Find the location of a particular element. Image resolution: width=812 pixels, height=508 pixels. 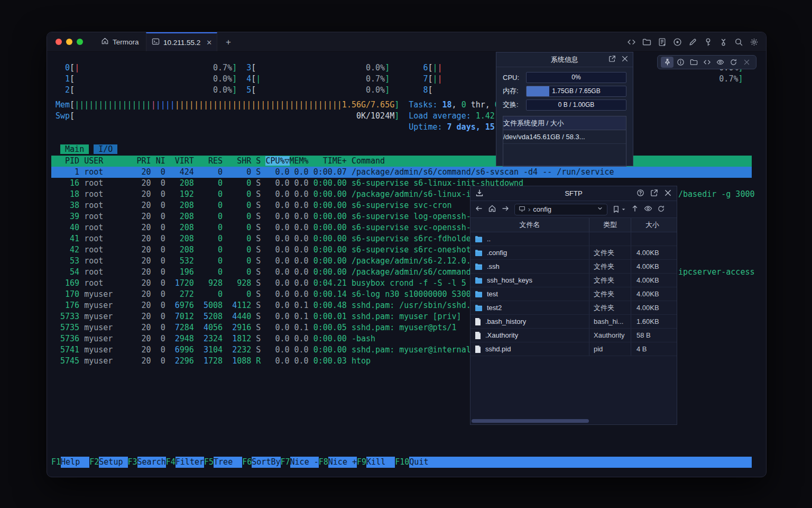

fs-table-row: /dev/vda145.61GB / 58.3... is located at coordinates (565, 137).